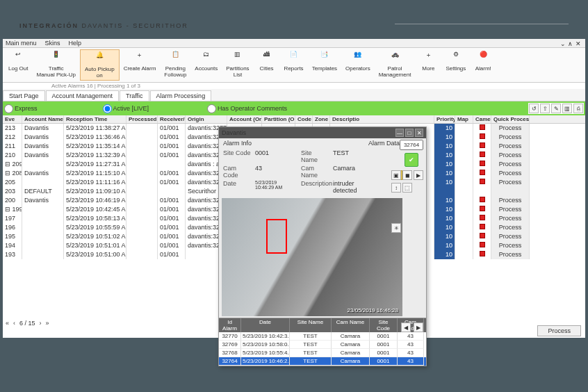 This screenshot has height=392, width=588. I want to click on popup-min-icon: —, so click(400, 133).